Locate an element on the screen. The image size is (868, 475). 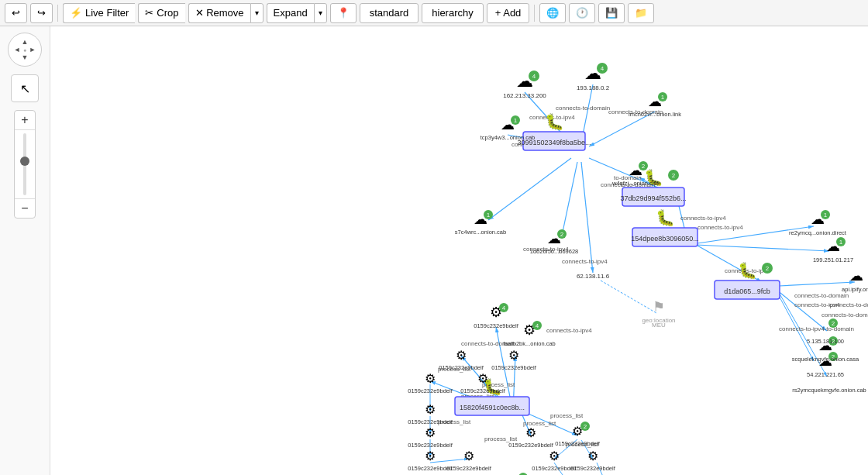
expand-arrow: ▾ is located at coordinates (321, 13).